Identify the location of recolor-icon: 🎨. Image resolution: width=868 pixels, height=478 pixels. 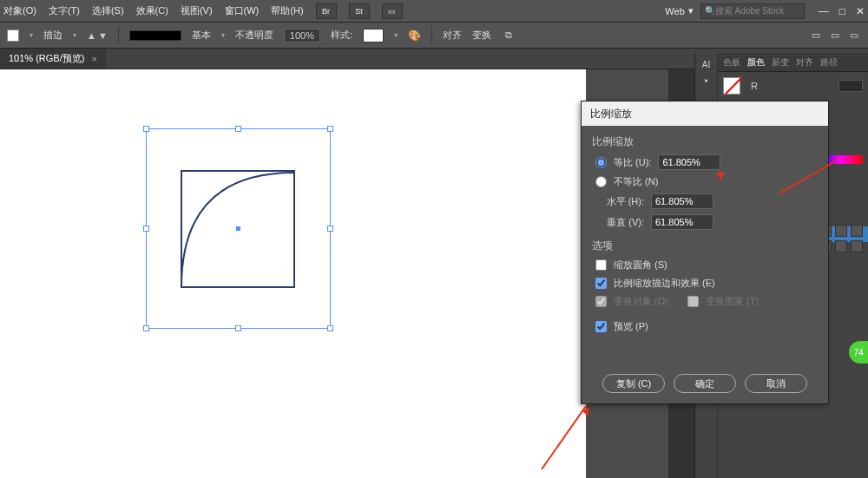
(415, 36).